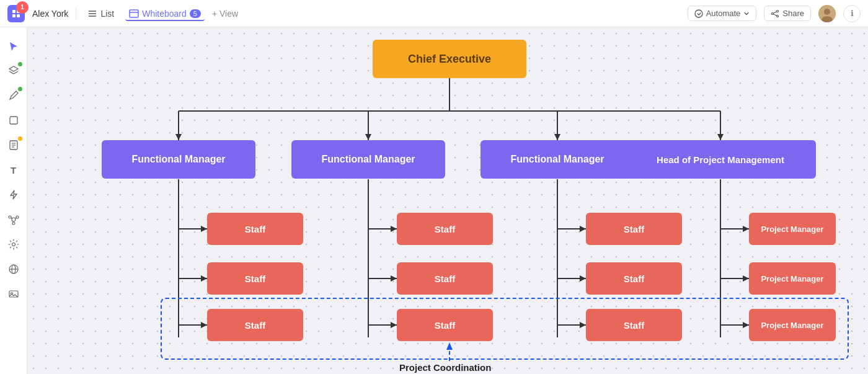 The width and height of the screenshot is (868, 374). What do you see at coordinates (14, 195) in the screenshot?
I see `sidebar-icon-lightning` at bounding box center [14, 195].